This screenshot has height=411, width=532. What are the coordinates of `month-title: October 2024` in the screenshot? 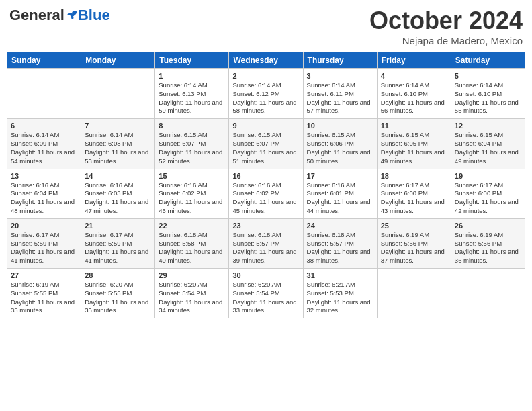 It's located at (446, 21).